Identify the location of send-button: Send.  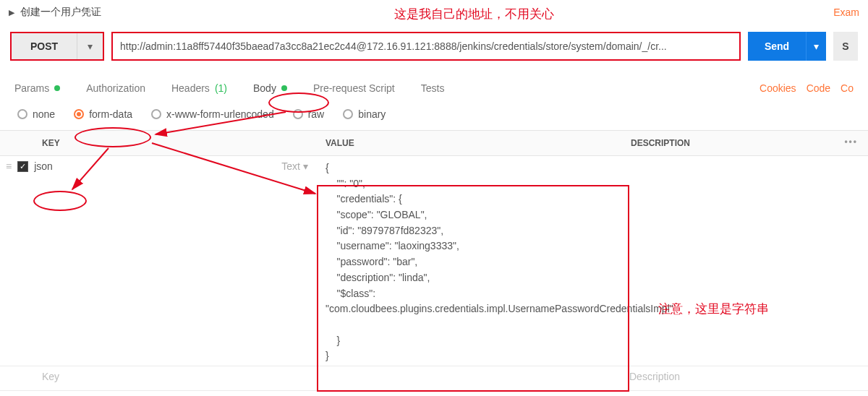
(777, 46).